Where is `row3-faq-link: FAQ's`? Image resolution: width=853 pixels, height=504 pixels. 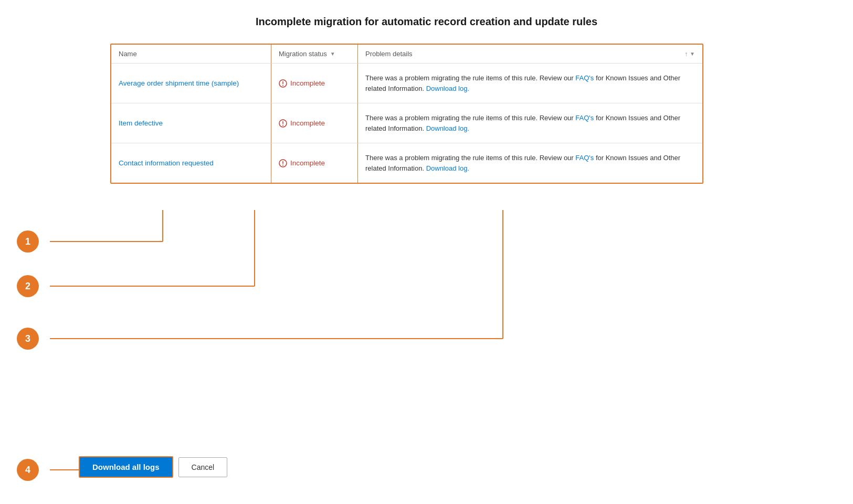
row3-faq-link: FAQ's is located at coordinates (585, 158).